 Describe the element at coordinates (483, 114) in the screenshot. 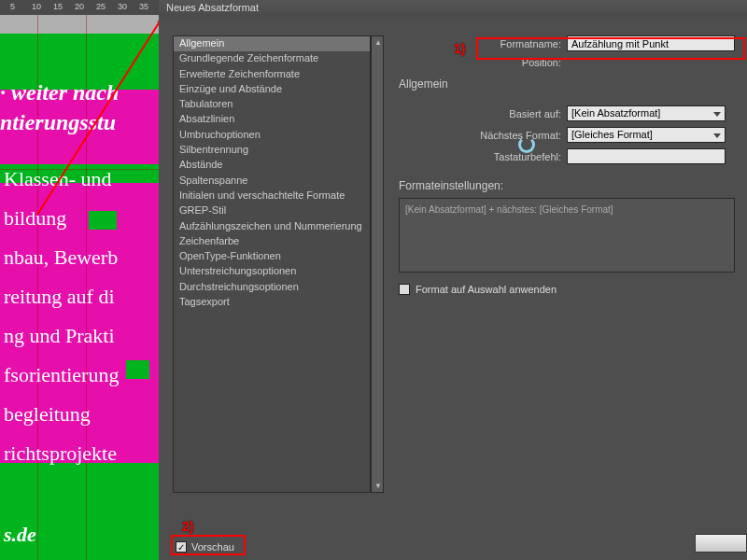

I see `based-on-label: Basiert auf:` at that location.